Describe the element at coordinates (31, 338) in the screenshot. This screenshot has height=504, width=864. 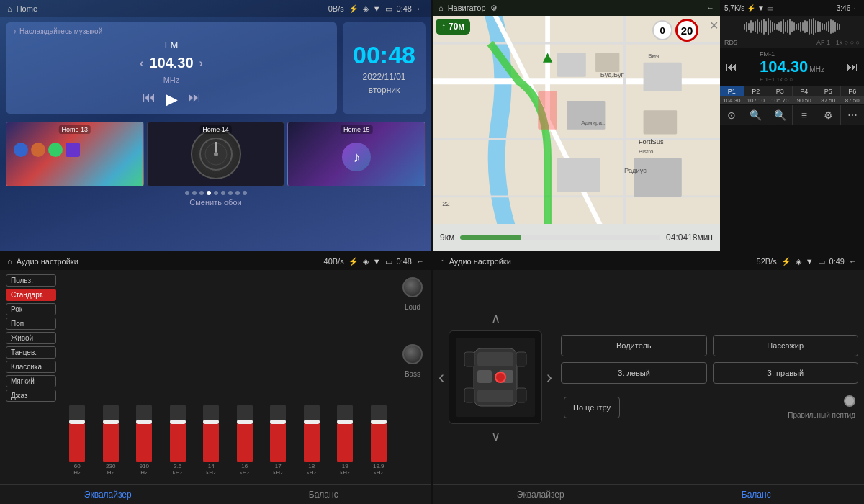
I see `eq-preset-live: Живой` at that location.